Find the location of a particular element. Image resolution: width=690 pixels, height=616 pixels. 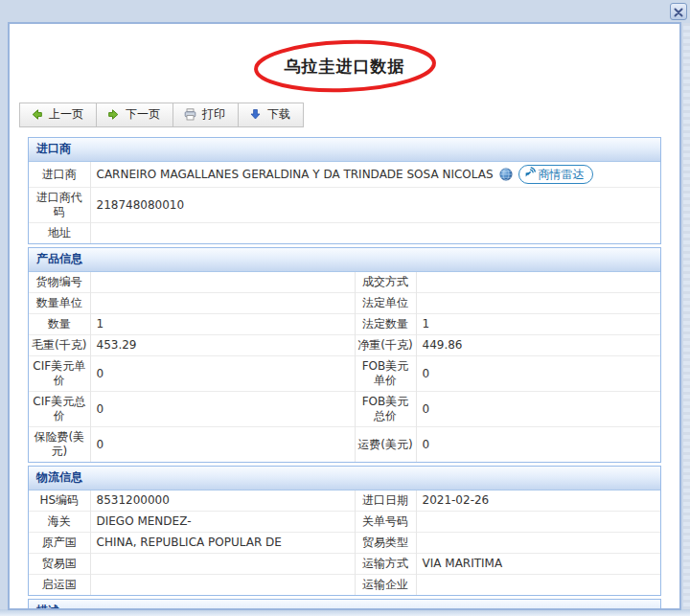

customs-value: DIEGO MENDEZ- is located at coordinates (222, 522).